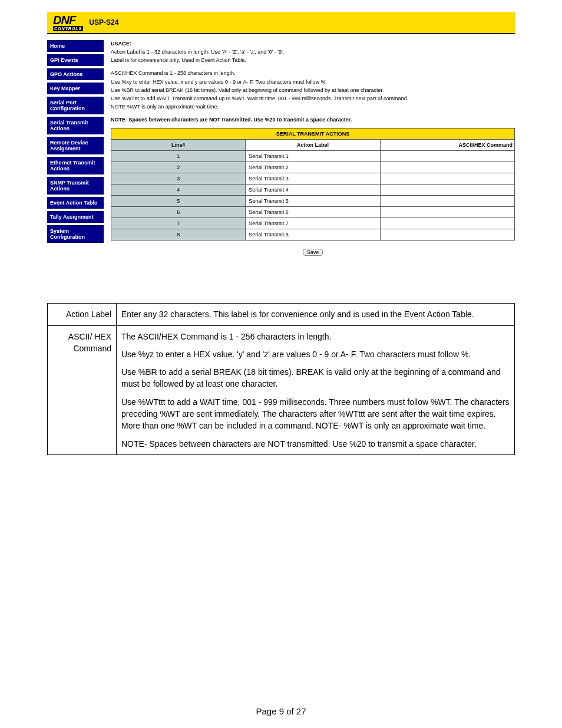  Describe the element at coordinates (75, 146) in the screenshot. I see `sidebar-item-remote-device-assignment: Remote Device Assignment` at that location.